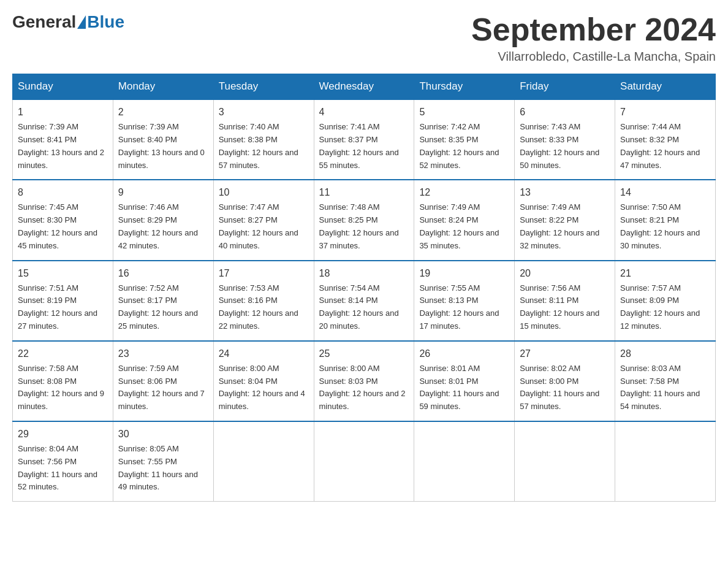  Describe the element at coordinates (565, 301) in the screenshot. I see `calendar-cell: 20 Sunrise: 7:56 AMSunset: 8:11 PMDaylig…` at that location.